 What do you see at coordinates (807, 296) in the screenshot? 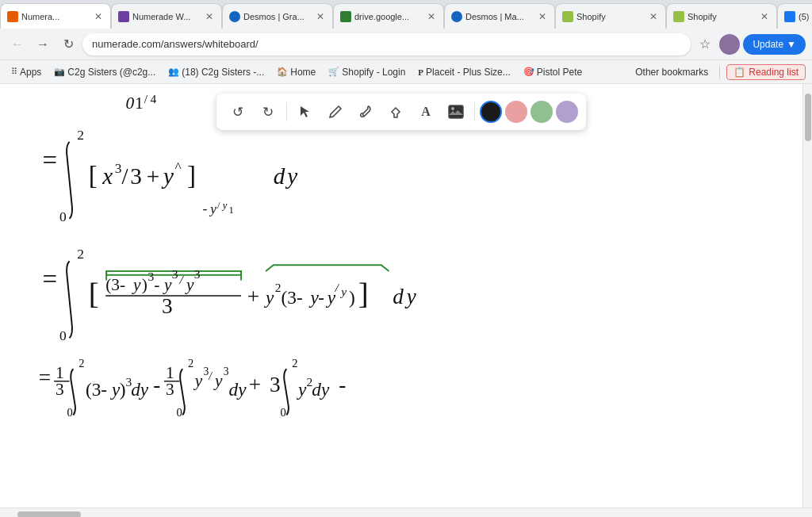
I see `vertical-scrollbar` at bounding box center [807, 296].